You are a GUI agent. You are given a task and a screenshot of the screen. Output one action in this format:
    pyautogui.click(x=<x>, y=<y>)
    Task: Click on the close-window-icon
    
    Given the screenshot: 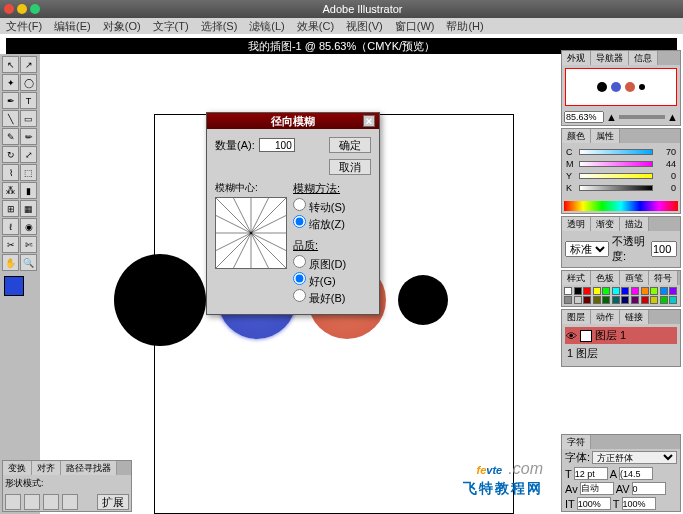 What is the action you would take?
    pyautogui.click(x=9, y=9)
    